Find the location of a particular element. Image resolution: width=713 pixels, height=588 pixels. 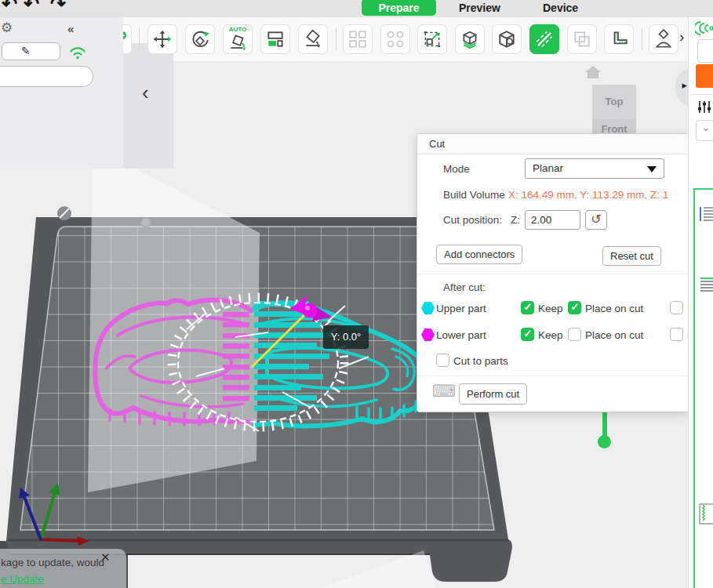

measure-icon is located at coordinates (619, 39).